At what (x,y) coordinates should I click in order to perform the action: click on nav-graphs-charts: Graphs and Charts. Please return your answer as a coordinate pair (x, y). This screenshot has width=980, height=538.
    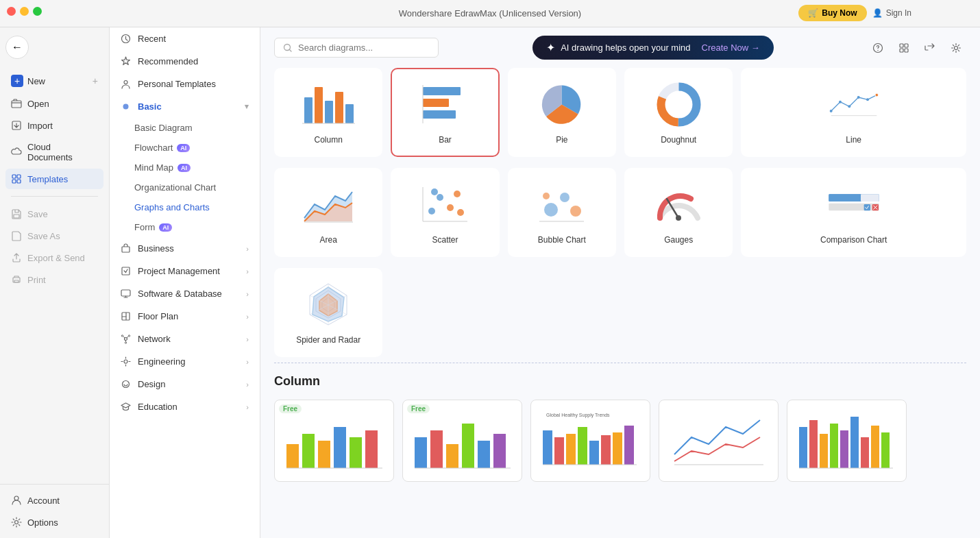
    Looking at the image, I should click on (185, 207).